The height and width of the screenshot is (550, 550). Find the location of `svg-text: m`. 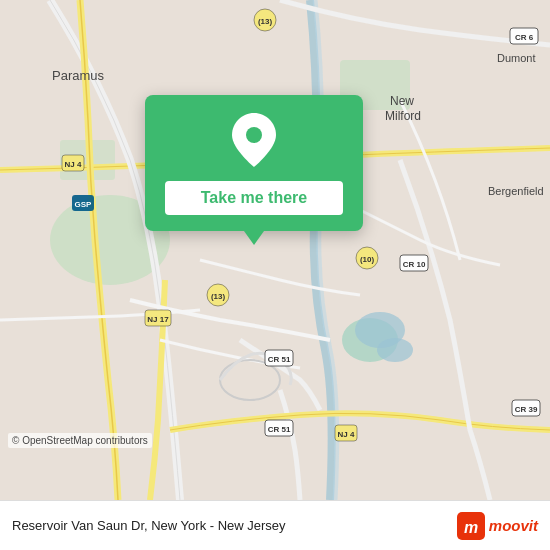

svg-text: m is located at coordinates (471, 528).